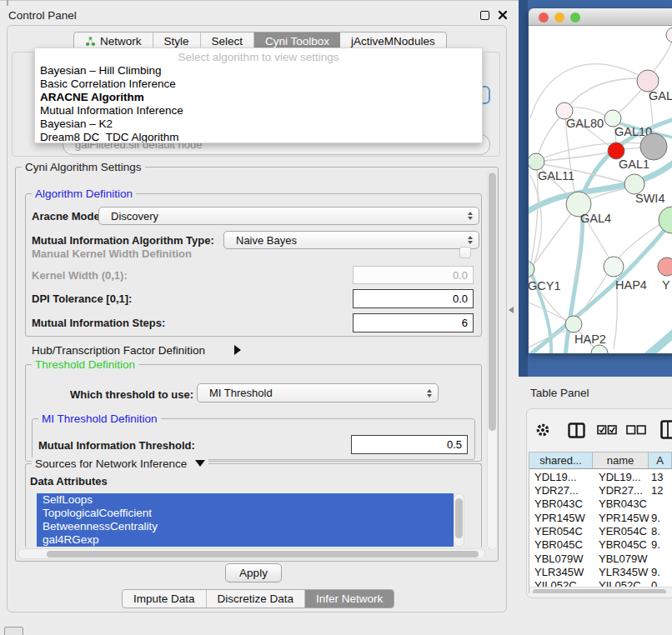  What do you see at coordinates (574, 324) in the screenshot?
I see `network-node-hap2` at bounding box center [574, 324].